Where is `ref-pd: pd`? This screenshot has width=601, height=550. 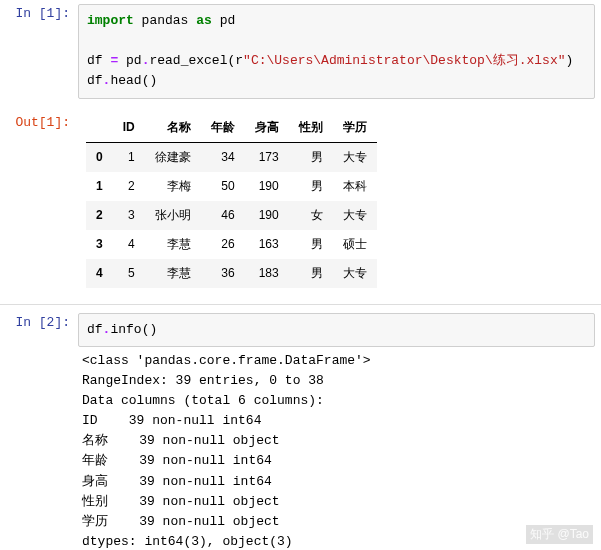 ref-pd: pd is located at coordinates (130, 60).